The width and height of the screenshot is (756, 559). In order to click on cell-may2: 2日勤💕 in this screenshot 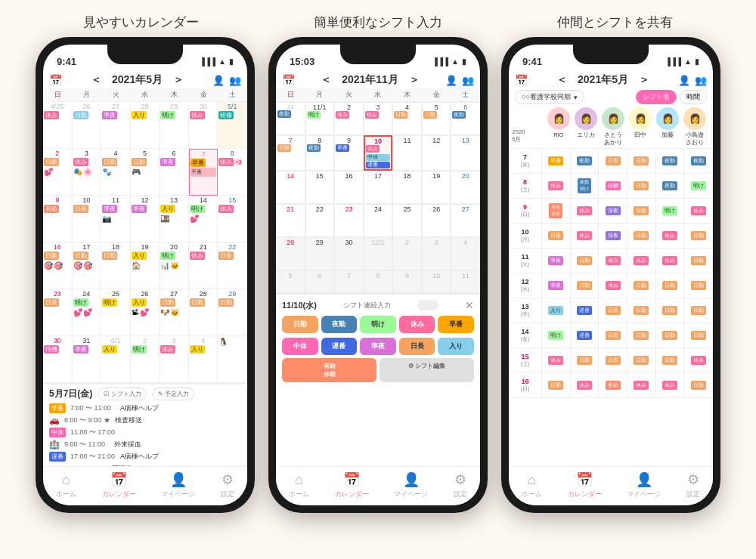, I will do `click(57, 172)`.